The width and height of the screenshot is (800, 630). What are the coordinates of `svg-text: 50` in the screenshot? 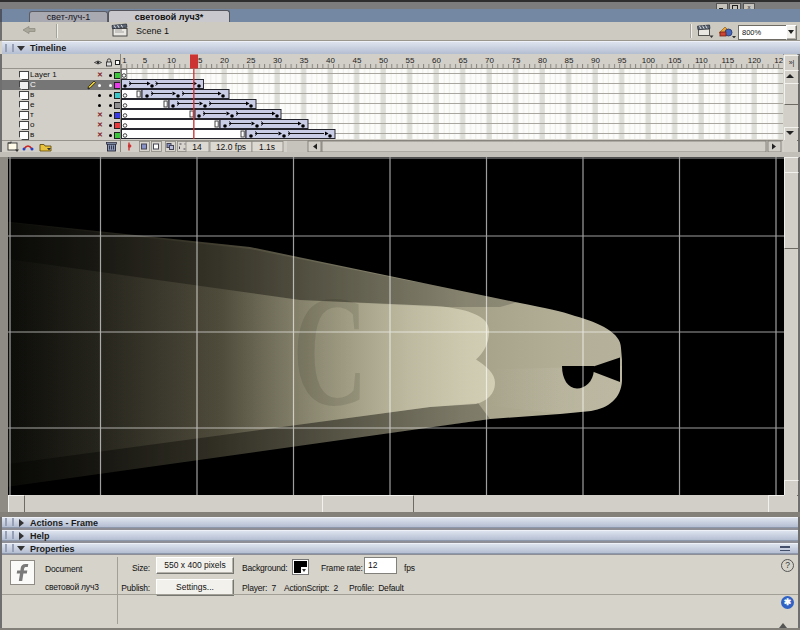 It's located at (384, 60).